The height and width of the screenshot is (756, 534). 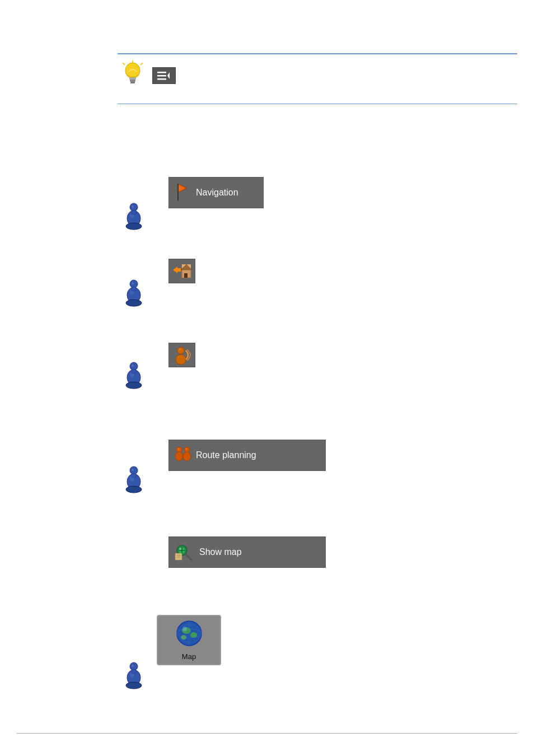 What do you see at coordinates (317, 104) in the screenshot?
I see `mid-divider` at bounding box center [317, 104].